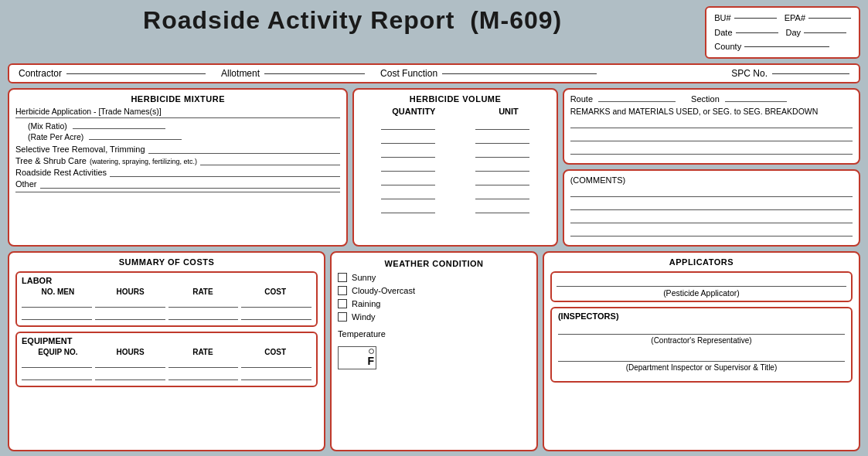 The width and height of the screenshot is (868, 456). I want to click on equip-no-label: EQUIP NO., so click(58, 352).